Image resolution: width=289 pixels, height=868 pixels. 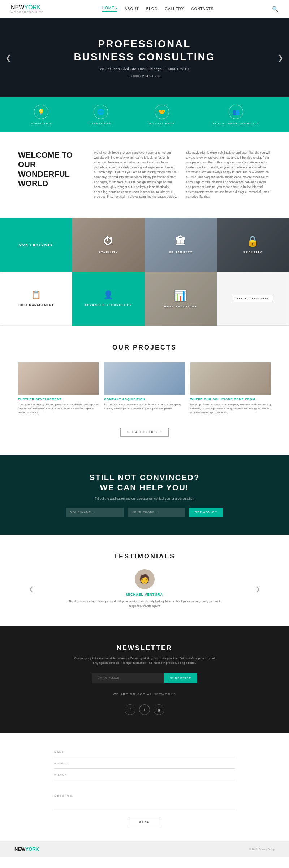 What do you see at coordinates (158, 9) in the screenshot?
I see `nav-links: HOME ABOUT BLOG GALLERY CONTACTS` at bounding box center [158, 9].